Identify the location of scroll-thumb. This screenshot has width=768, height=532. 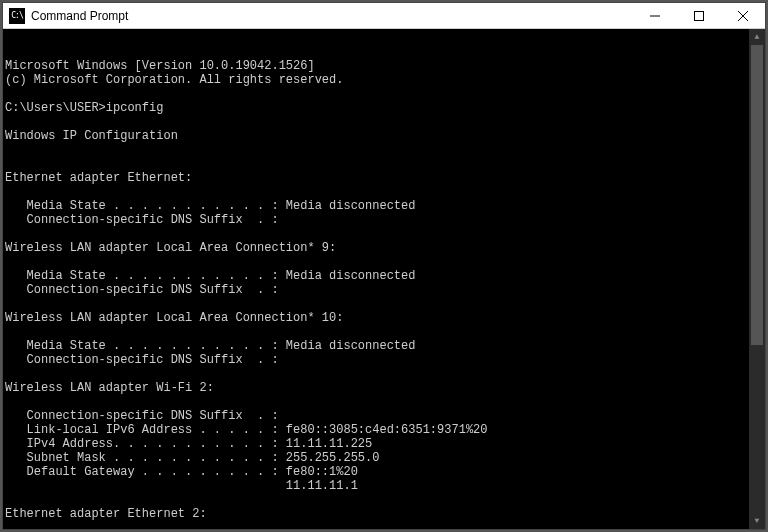
(757, 195).